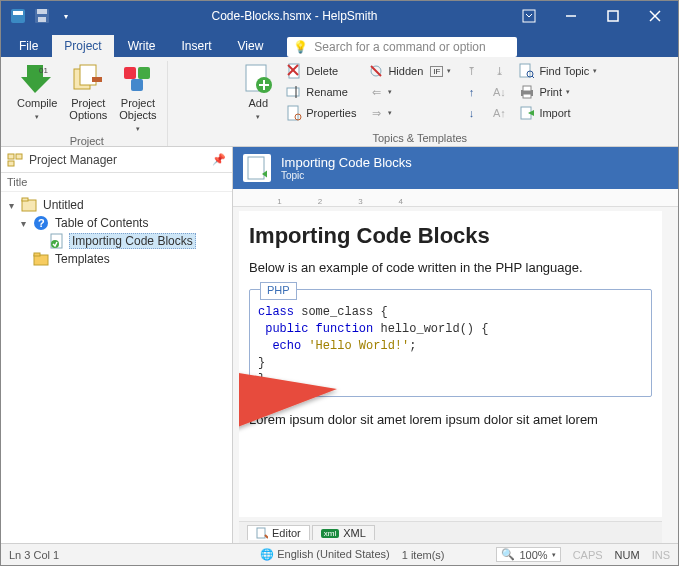  I want to click on status-ins: INS, so click(661, 555).